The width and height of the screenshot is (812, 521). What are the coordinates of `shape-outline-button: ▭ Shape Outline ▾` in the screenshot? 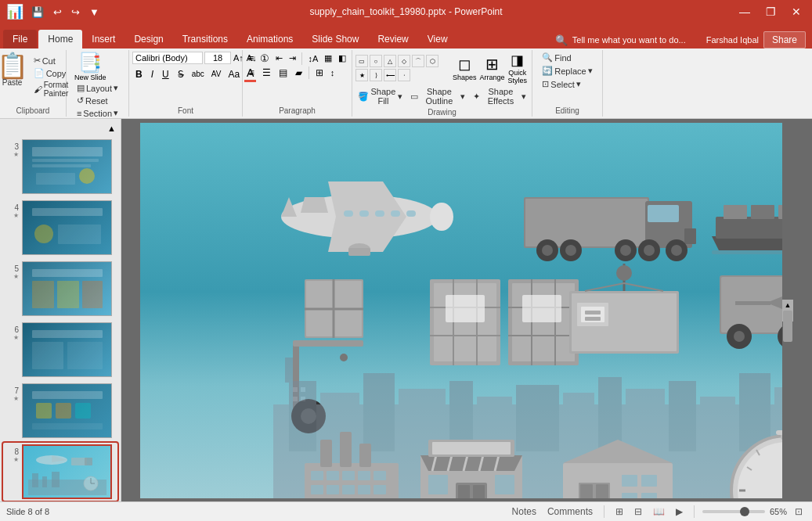 It's located at (438, 96).